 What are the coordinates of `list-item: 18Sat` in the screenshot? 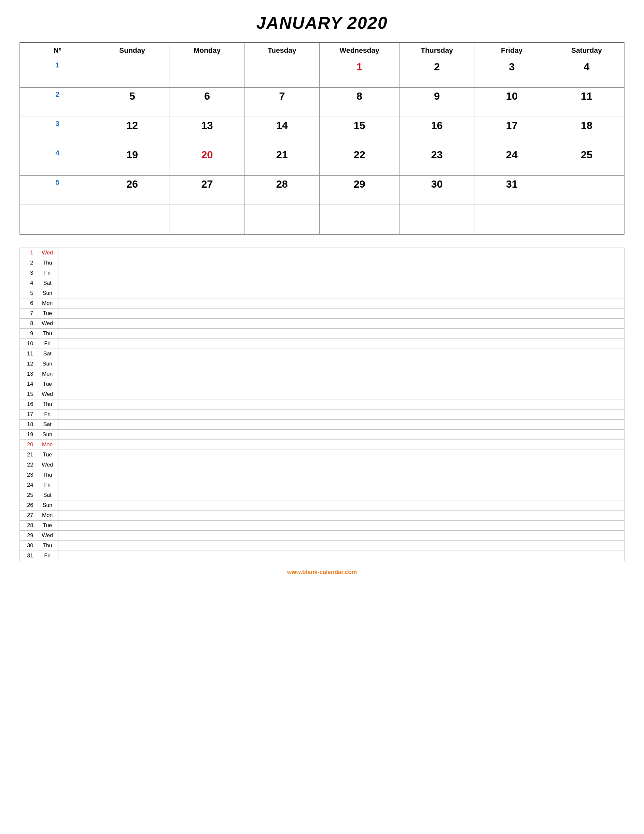 It's located at (322, 424).